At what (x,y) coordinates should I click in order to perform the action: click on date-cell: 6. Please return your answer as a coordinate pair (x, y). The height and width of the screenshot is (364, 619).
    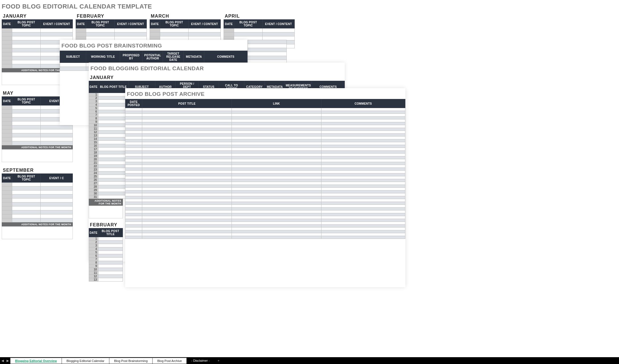
    Looking at the image, I should click on (94, 256).